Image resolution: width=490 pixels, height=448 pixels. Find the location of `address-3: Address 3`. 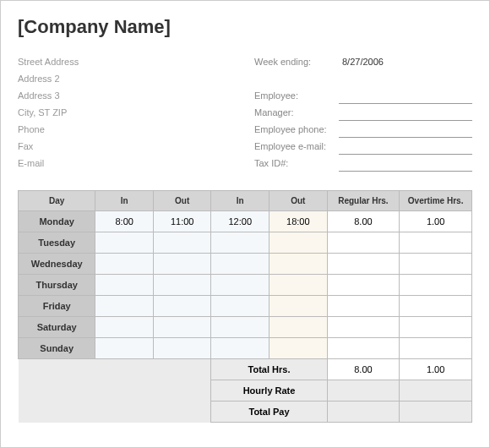

address-3: Address 3 is located at coordinates (128, 96).